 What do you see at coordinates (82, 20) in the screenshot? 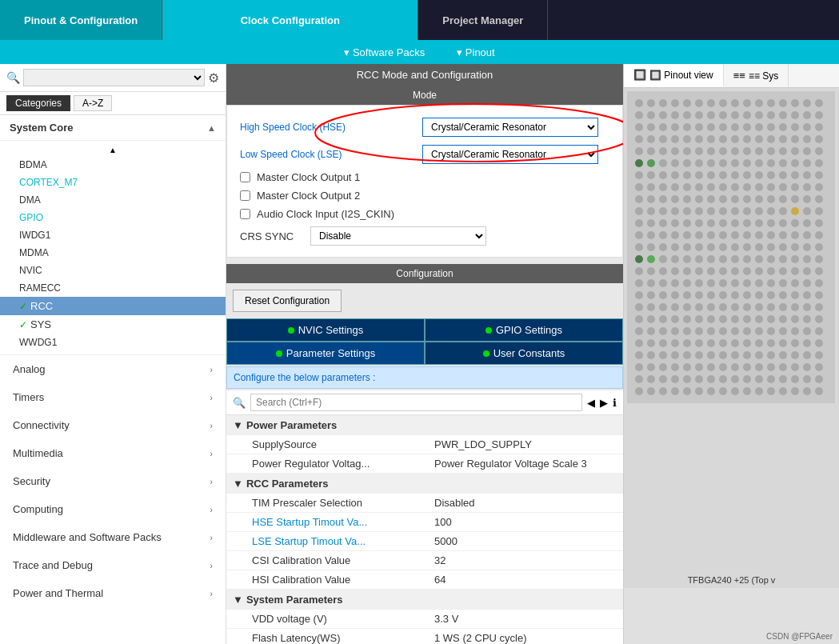
I see `tab-pinout-config: Pinout & Configuration` at bounding box center [82, 20].